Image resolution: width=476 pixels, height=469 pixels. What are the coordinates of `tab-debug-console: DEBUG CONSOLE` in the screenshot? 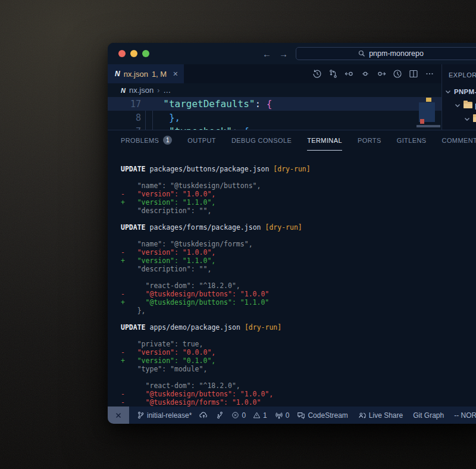 It's located at (262, 140).